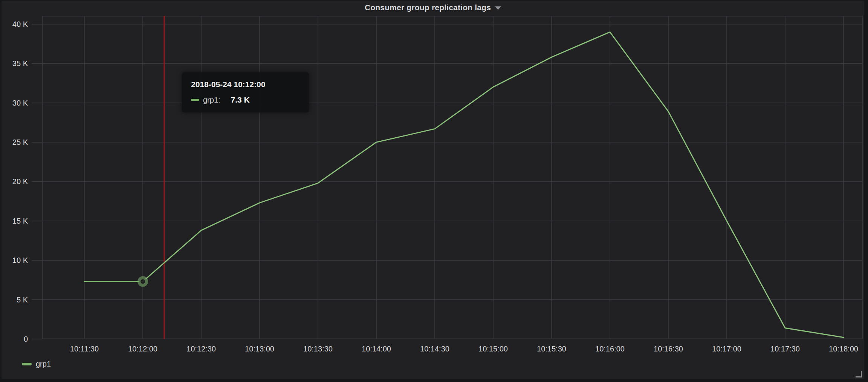 The height and width of the screenshot is (382, 868). I want to click on legend-item-grp1: grp1, so click(36, 364).